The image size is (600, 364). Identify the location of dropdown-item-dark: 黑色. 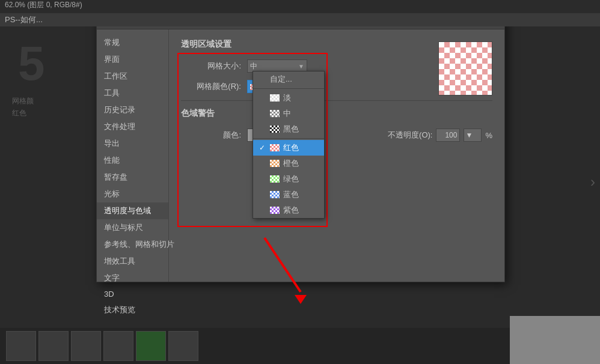
(289, 129).